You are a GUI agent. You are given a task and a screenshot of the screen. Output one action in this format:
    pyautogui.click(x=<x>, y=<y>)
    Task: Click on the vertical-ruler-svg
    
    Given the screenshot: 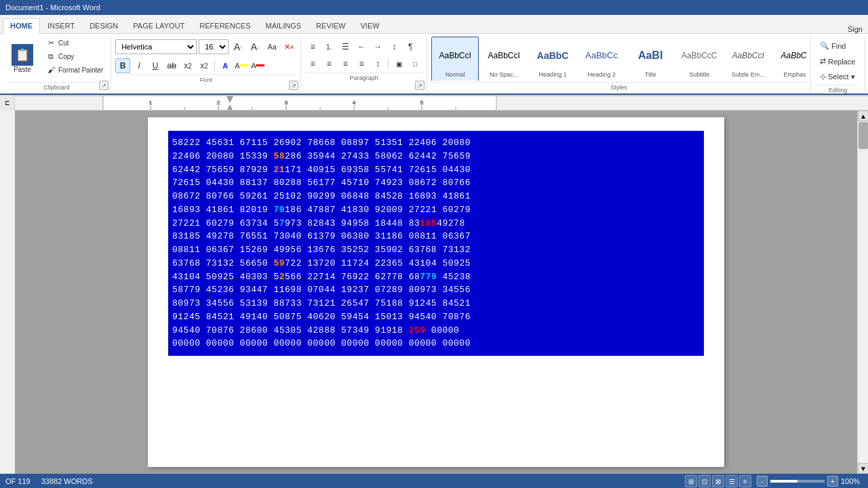 What is the action you would take?
    pyautogui.click(x=7, y=292)
    